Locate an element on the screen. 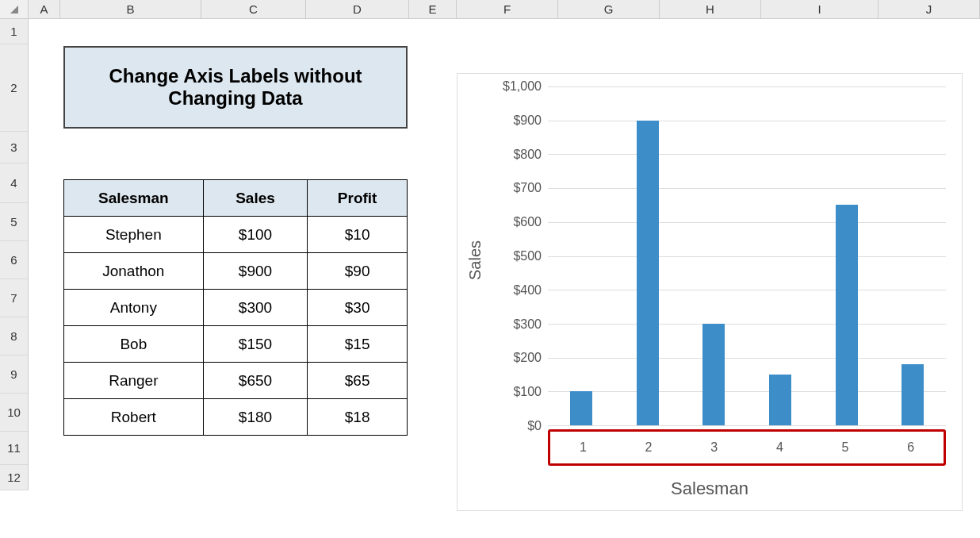 The width and height of the screenshot is (980, 538). cell-salesman: Robert is located at coordinates (134, 417).